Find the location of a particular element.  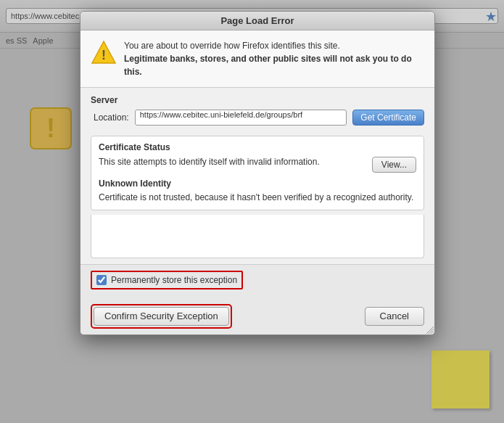

permanently-store-label: Permanently store this exception is located at coordinates (174, 280).